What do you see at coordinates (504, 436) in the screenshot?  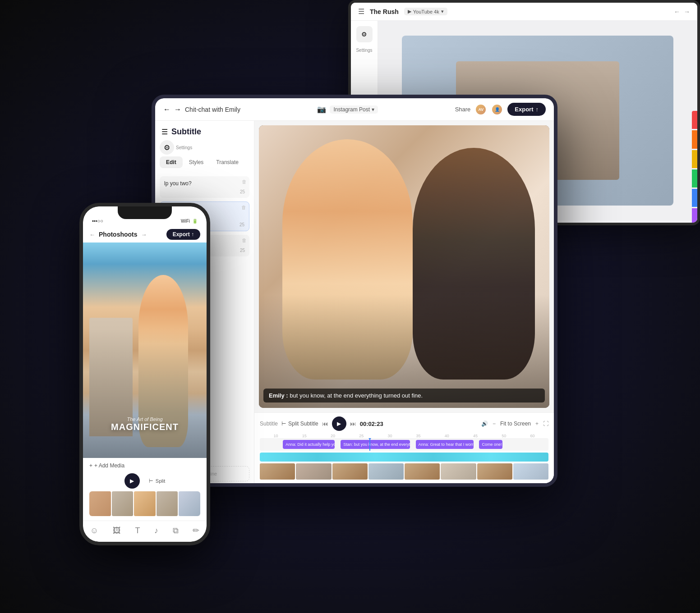 I see `ruler-50: 50` at bounding box center [504, 436].